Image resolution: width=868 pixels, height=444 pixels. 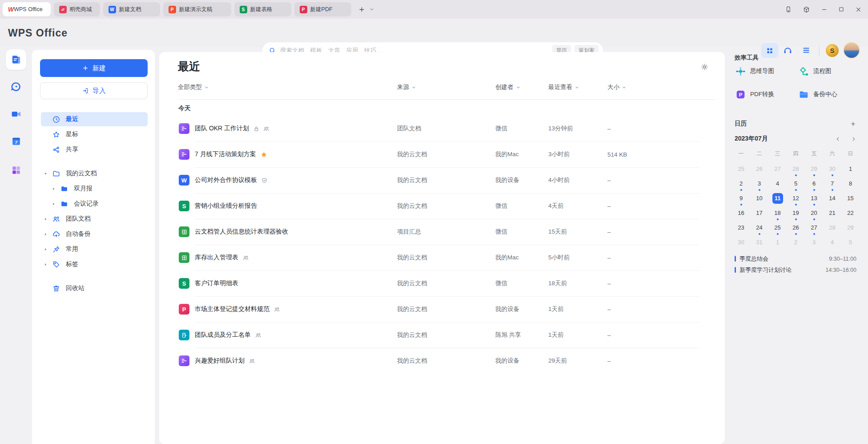 I want to click on rail-item-apps, so click(x=16, y=170).